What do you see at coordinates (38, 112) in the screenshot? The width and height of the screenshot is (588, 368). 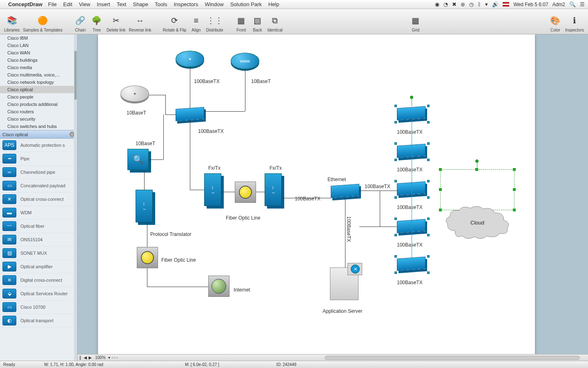 I see `library-item: Cisco routers` at bounding box center [38, 112].